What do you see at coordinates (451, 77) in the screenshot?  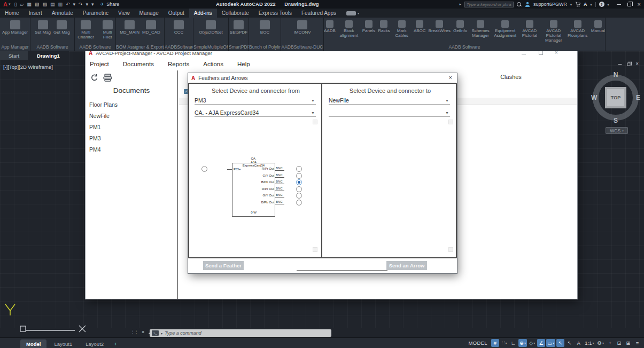 I see `dialog-close-icon: ×` at bounding box center [451, 77].